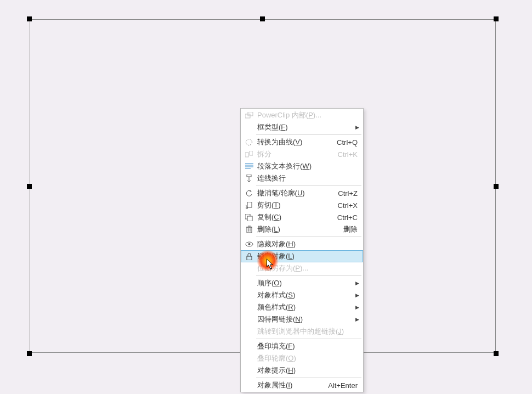 The width and height of the screenshot is (532, 394). What do you see at coordinates (307, 346) in the screenshot?
I see `menu-label: 叠印填充(F)` at bounding box center [307, 346].